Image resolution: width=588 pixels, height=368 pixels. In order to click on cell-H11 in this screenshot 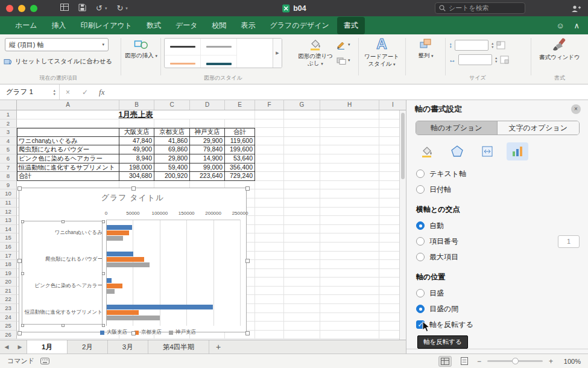, I will do `click(350, 203)`.